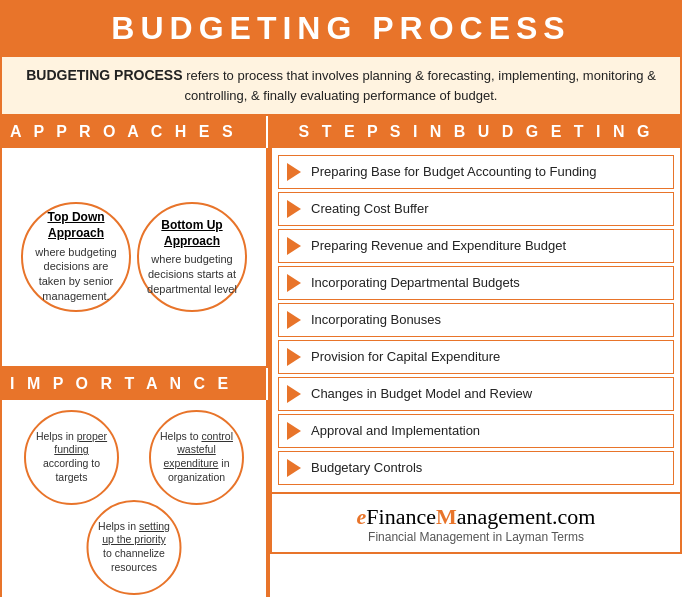  Describe the element at coordinates (370, 208) in the screenshot. I see `step-label: Creating Cost Buffer` at that location.